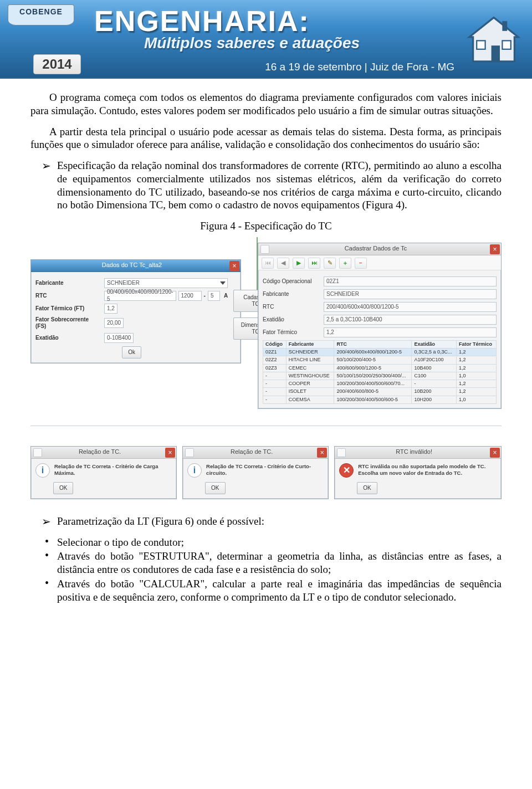 This screenshot has width=532, height=789. I want to click on titlebar-msg3: RTC inválido! ×, so click(418, 453).